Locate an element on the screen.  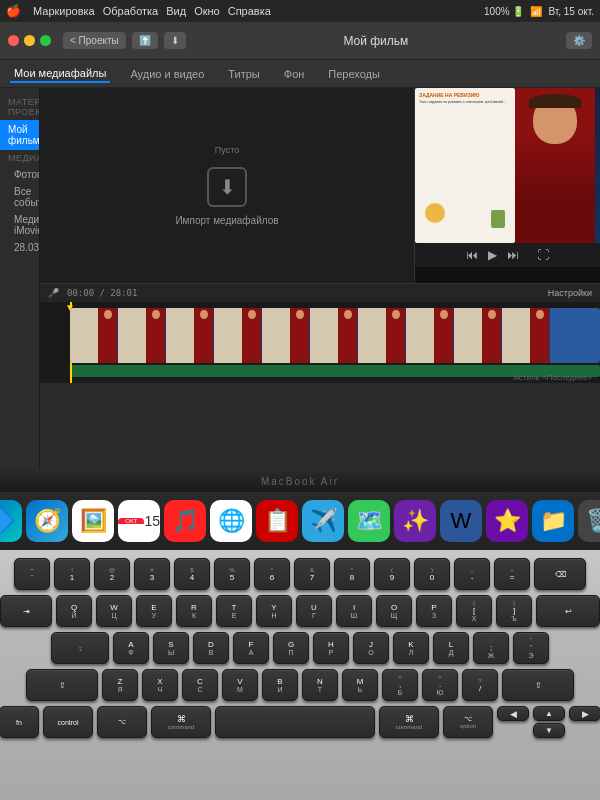
menu-obrabotka: Обработка is located at coordinates (130, 11).